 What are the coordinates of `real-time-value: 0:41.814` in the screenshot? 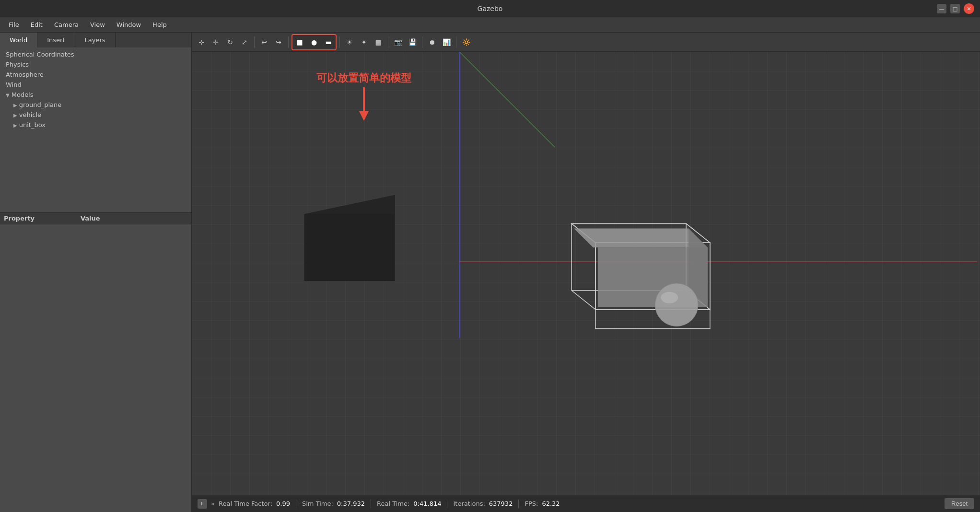 It's located at (427, 503).